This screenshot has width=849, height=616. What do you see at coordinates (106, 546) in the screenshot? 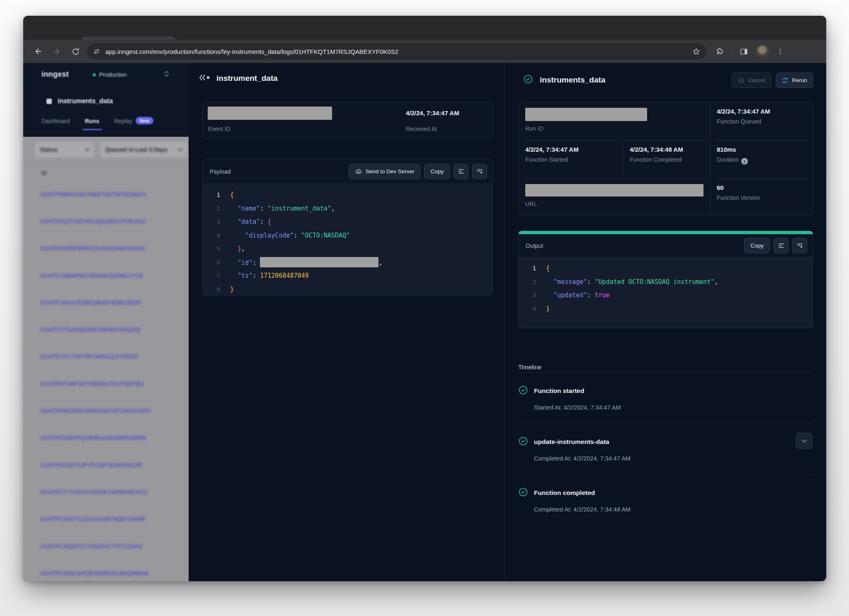
I see `run-id-link: 01HTFC5Q07ZYVXNZVC7VT1Z4K6` at bounding box center [106, 546].